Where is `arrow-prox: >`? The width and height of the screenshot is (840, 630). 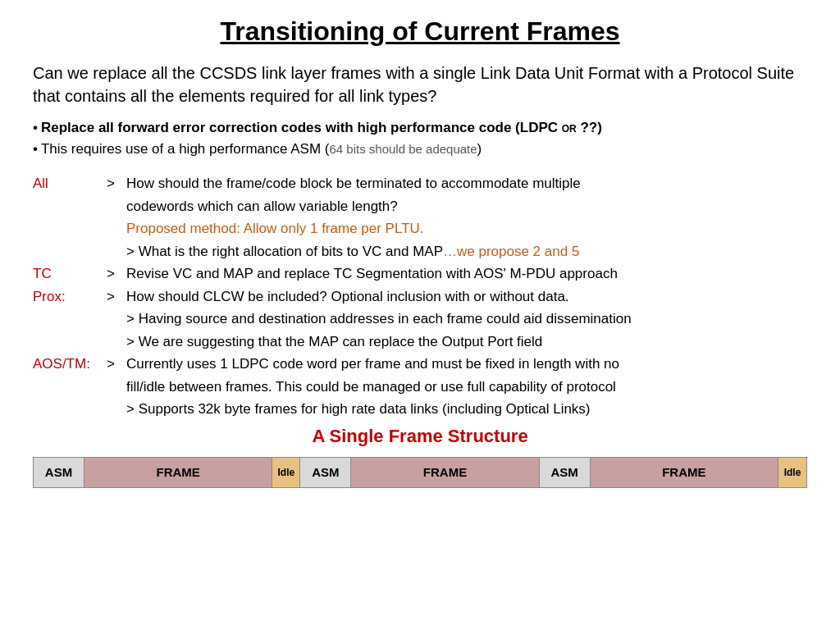
arrow-prox: > is located at coordinates (116, 297).